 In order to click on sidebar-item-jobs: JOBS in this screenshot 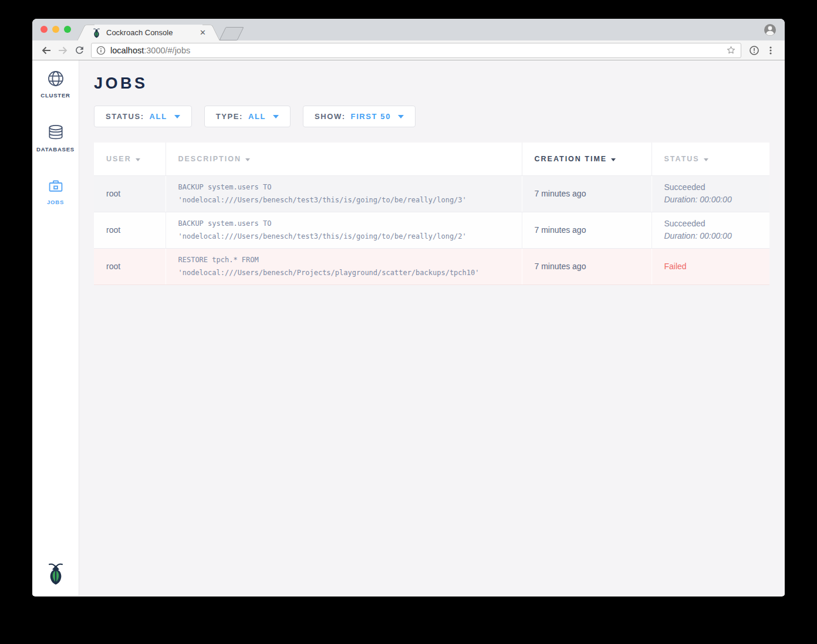, I will do `click(55, 191)`.